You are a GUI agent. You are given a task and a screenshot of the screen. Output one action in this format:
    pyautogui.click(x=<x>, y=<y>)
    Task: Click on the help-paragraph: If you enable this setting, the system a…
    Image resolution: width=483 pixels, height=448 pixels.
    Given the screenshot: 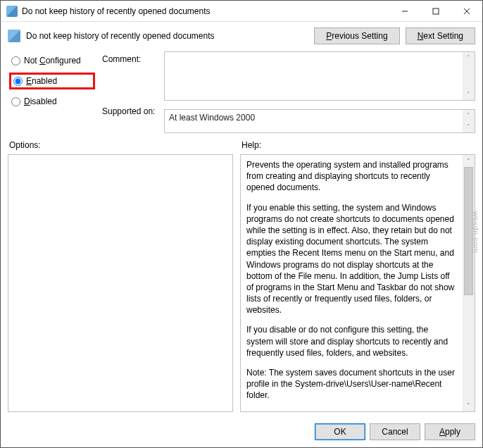 What is the action you would take?
    pyautogui.click(x=352, y=259)
    